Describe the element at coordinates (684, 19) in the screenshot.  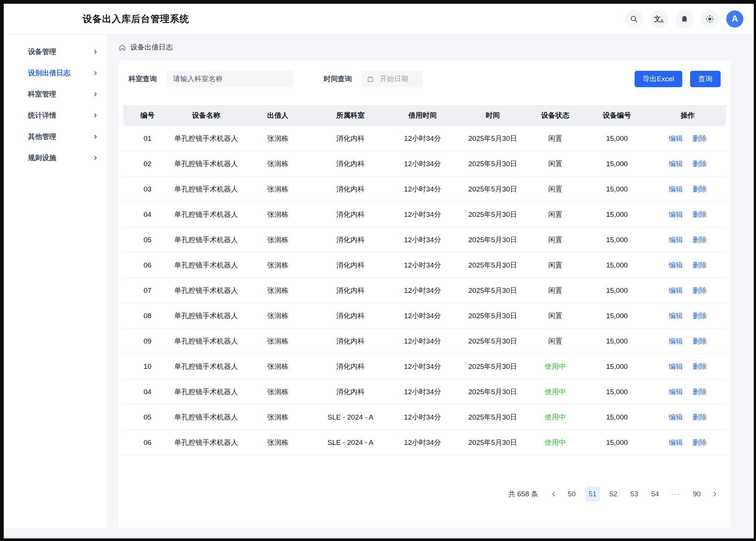
I see `notifications-button` at that location.